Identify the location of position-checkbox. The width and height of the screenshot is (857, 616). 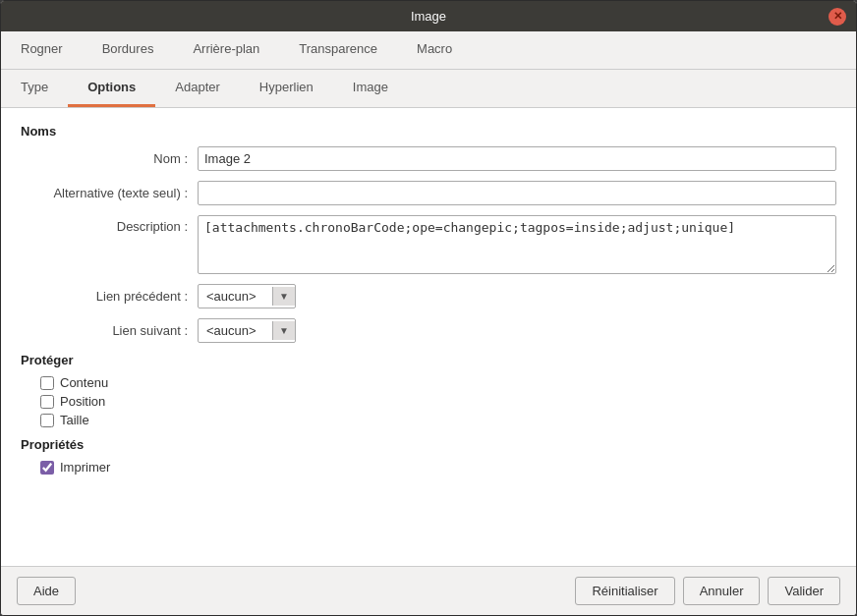
(47, 402).